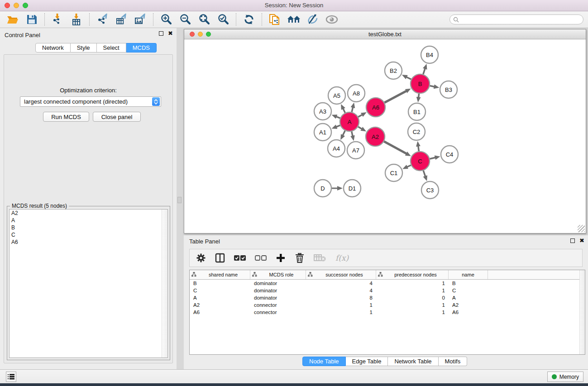 Image resolution: width=588 pixels, height=386 pixels. Describe the element at coordinates (394, 173) in the screenshot. I see `graph-node-C1: C1` at that location.